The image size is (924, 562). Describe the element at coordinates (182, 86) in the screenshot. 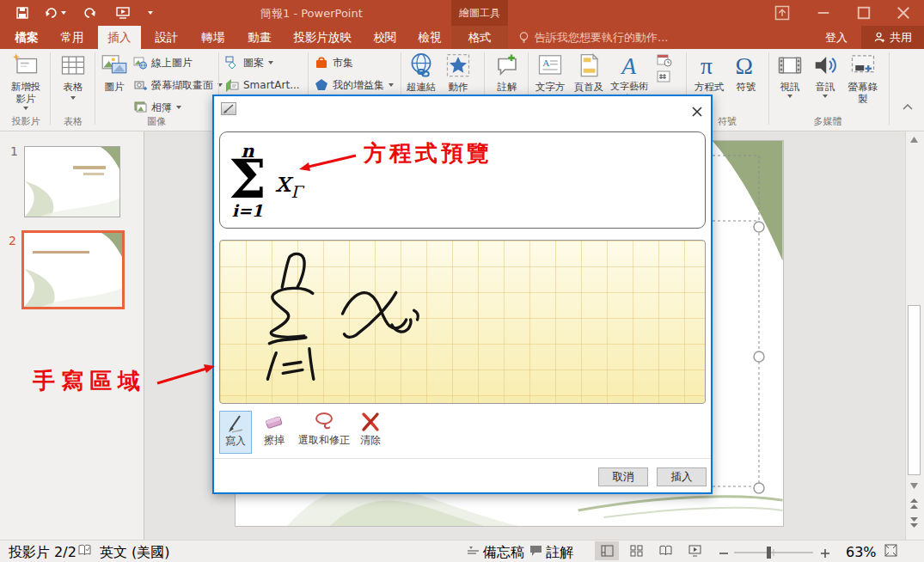

I see `screenshot-label: 螢幕擷取畫面` at that location.